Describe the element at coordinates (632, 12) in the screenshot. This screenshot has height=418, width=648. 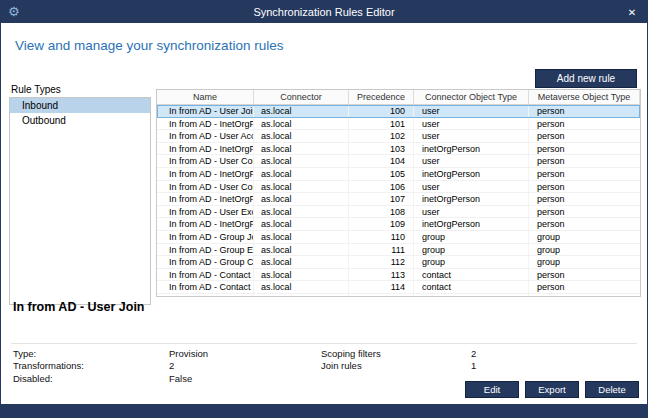
I see `close-icon: ✕` at that location.